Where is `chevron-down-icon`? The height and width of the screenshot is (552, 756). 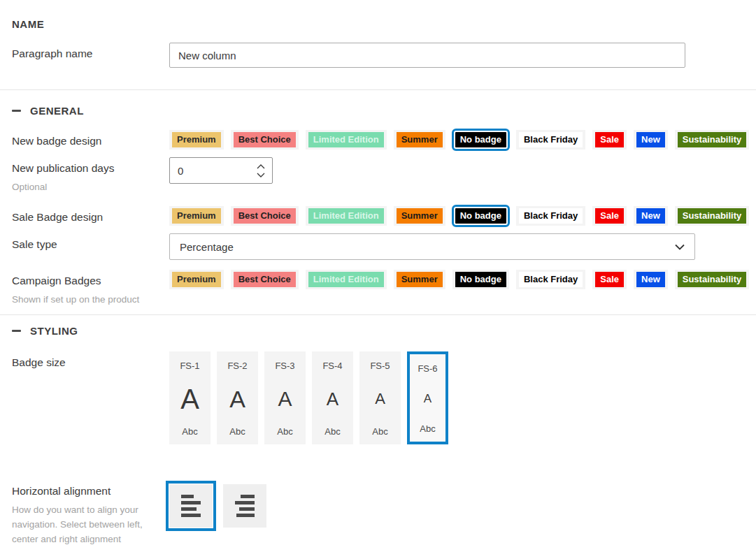 chevron-down-icon is located at coordinates (680, 247).